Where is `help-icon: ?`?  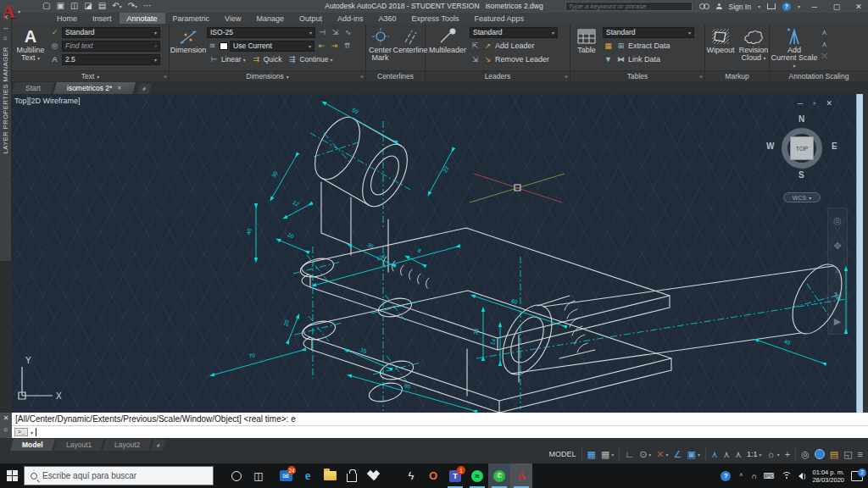
help-icon: ? is located at coordinates (787, 7).